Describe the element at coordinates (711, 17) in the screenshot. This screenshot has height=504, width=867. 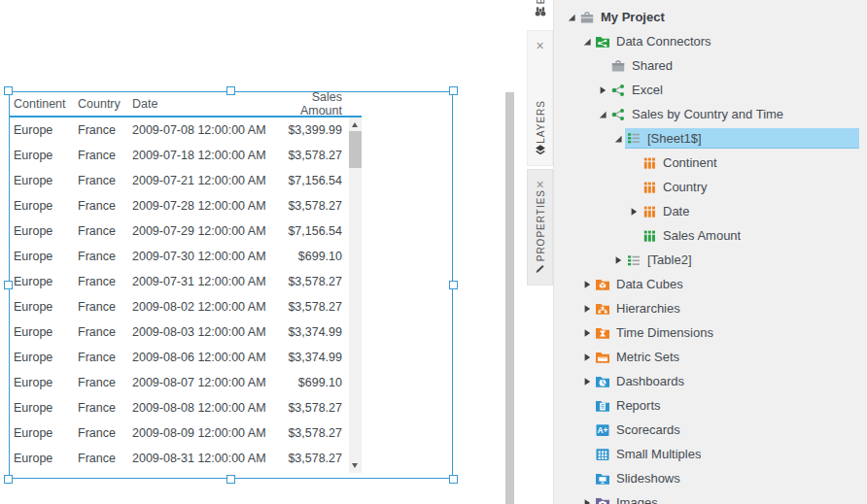
I see `tree-item-my-project: My Project` at that location.